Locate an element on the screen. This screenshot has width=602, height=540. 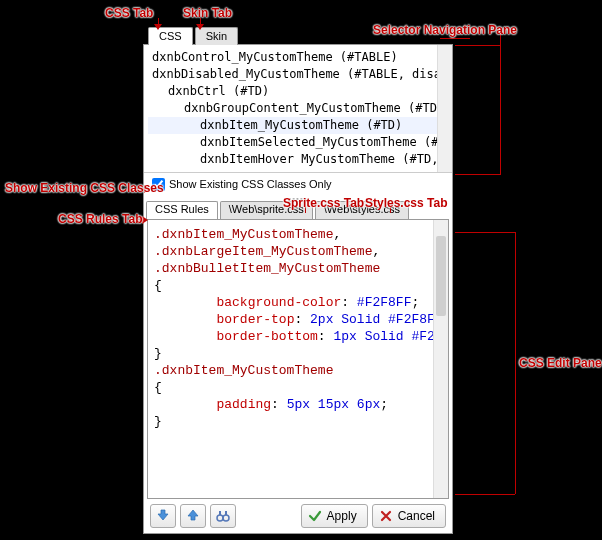
nav-item: dxnbDisabled_MyCustomTheme (#TABLE, disa… is located at coordinates (300, 74).